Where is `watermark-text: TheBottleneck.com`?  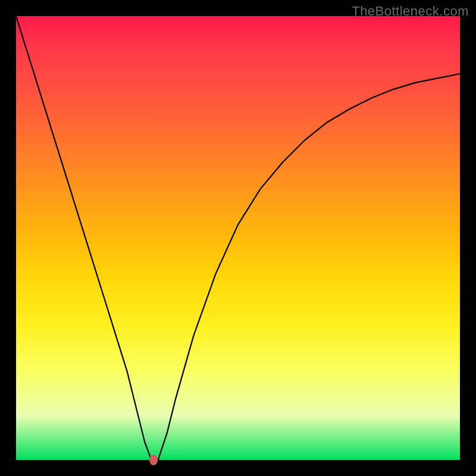 watermark-text: TheBottleneck.com is located at coordinates (411, 11).